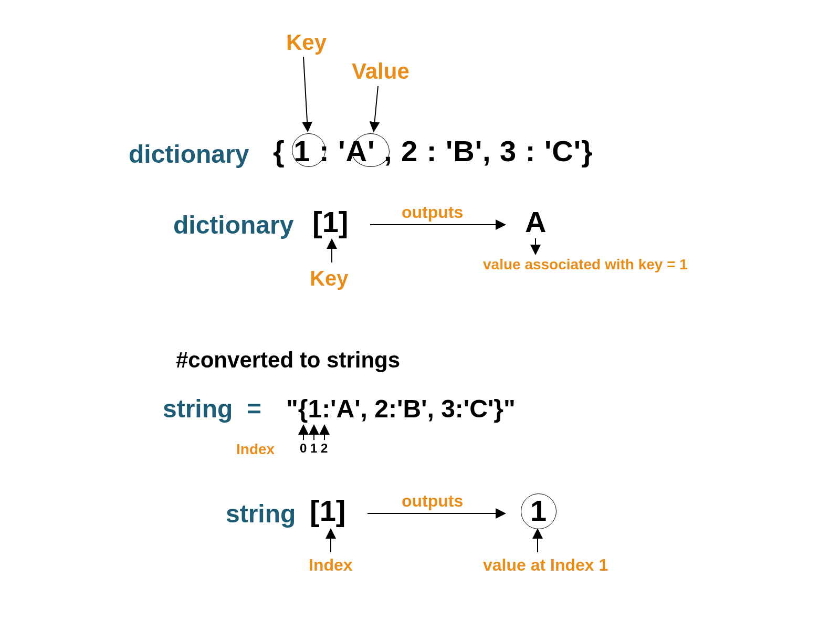 Image resolution: width=840 pixels, height=630 pixels. Describe the element at coordinates (330, 222) in the screenshot. I see `dict-bracket: [1]` at that location.